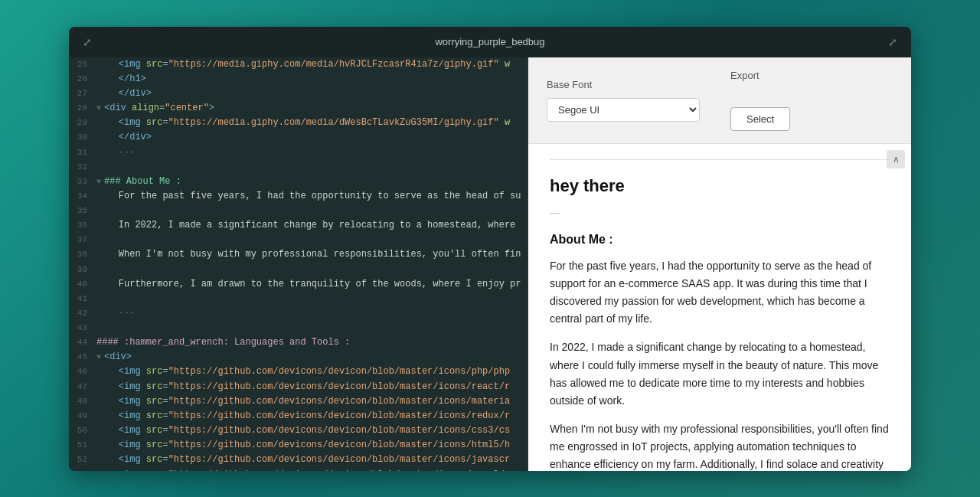 The height and width of the screenshot is (497, 980). I want to click on base-font-label: Base Font, so click(623, 84).